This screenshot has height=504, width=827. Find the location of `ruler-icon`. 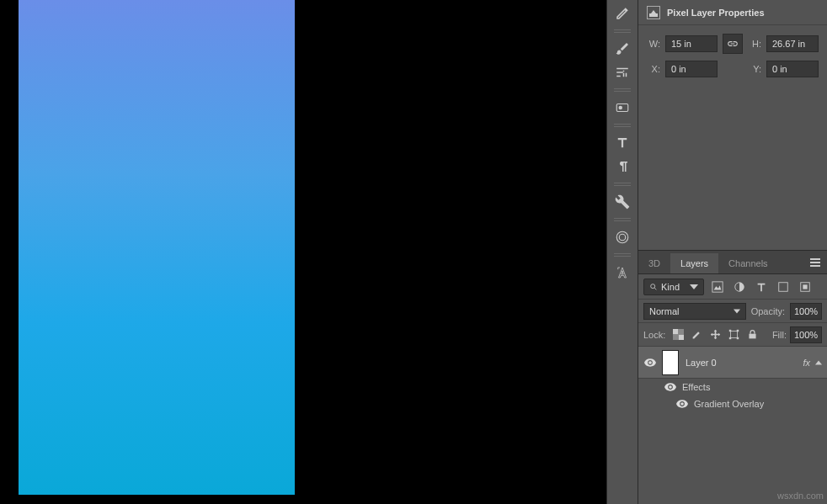

ruler-icon is located at coordinates (622, 13).